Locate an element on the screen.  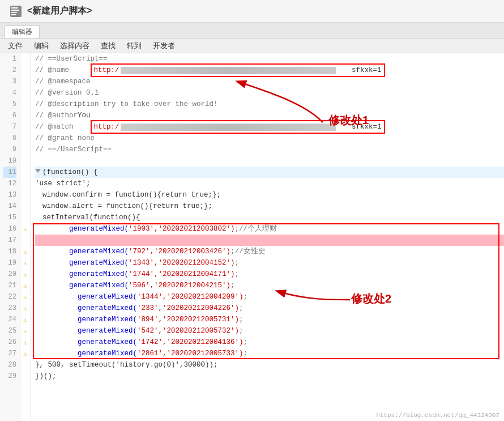
warning-cell-20: ⚠ is located at coordinates (25, 274).